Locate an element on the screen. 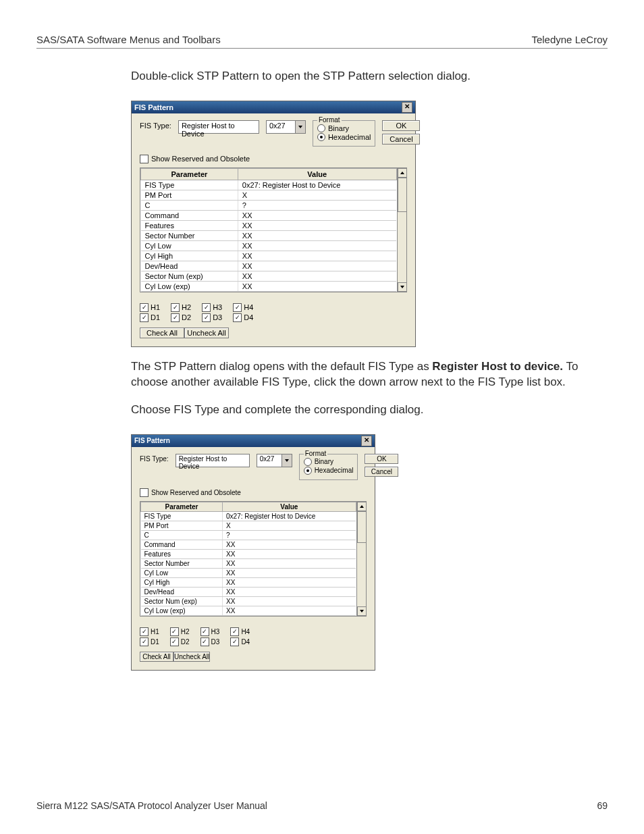  header-left: SAS/SATA Software Menus and Toolbars is located at coordinates (128, 39).